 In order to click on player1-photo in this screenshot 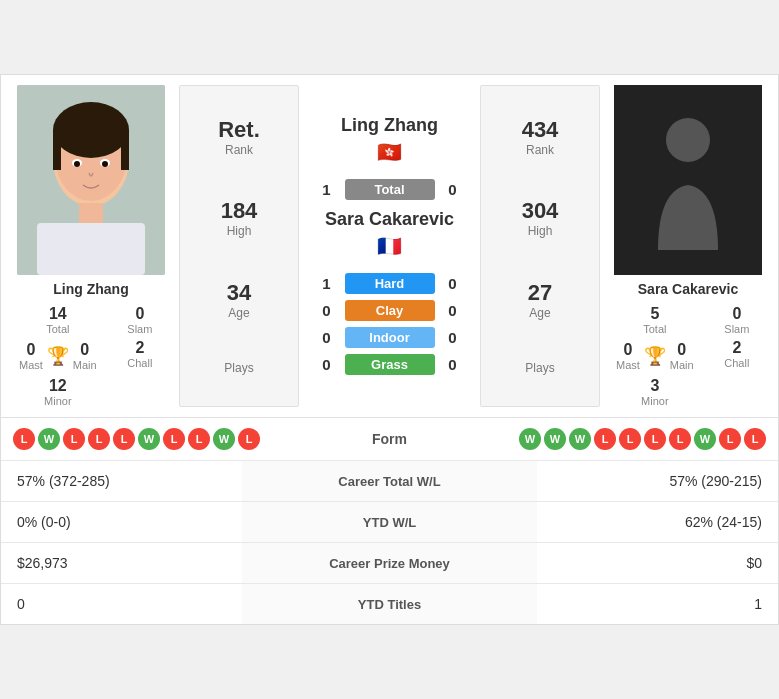, I will do `click(91, 180)`.